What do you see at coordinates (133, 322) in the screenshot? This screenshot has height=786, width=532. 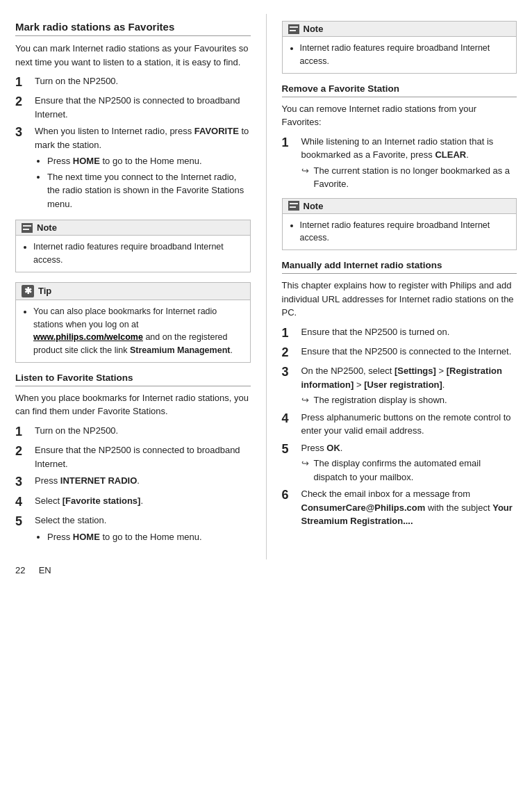 I see `tip-box-1: ✱ Tip You can also place bookmarks for I…` at bounding box center [133, 322].